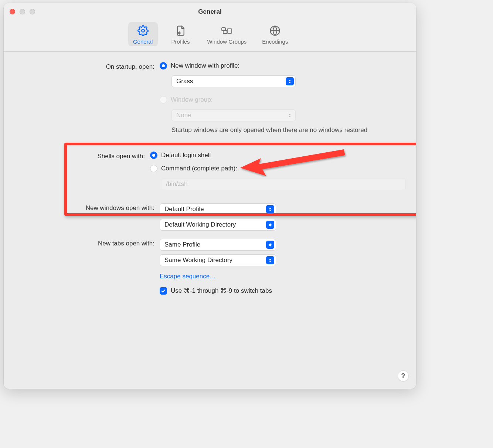 The height and width of the screenshot is (448, 493). Describe the element at coordinates (205, 66) in the screenshot. I see `startup-radio-profile-label: New window with profile:` at that location.